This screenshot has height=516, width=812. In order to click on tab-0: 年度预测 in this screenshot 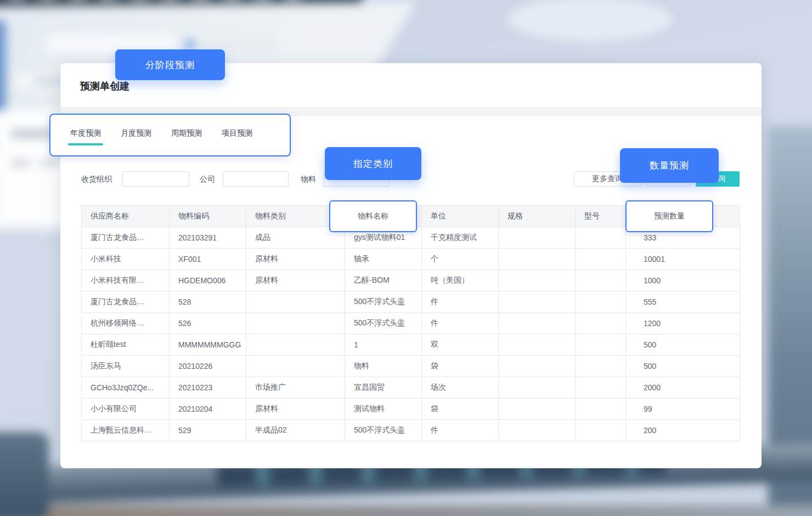, I will do `click(86, 137)`.